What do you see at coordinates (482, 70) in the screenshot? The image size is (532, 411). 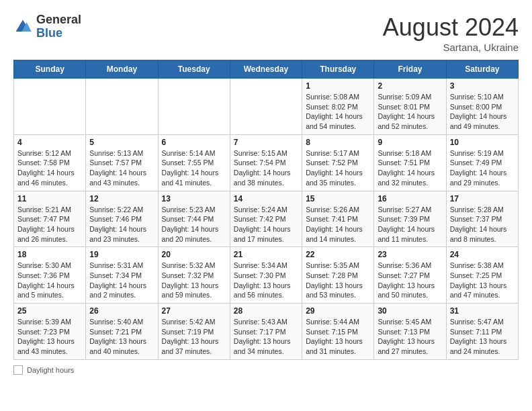 I see `col-saturday: Saturday` at bounding box center [482, 70].